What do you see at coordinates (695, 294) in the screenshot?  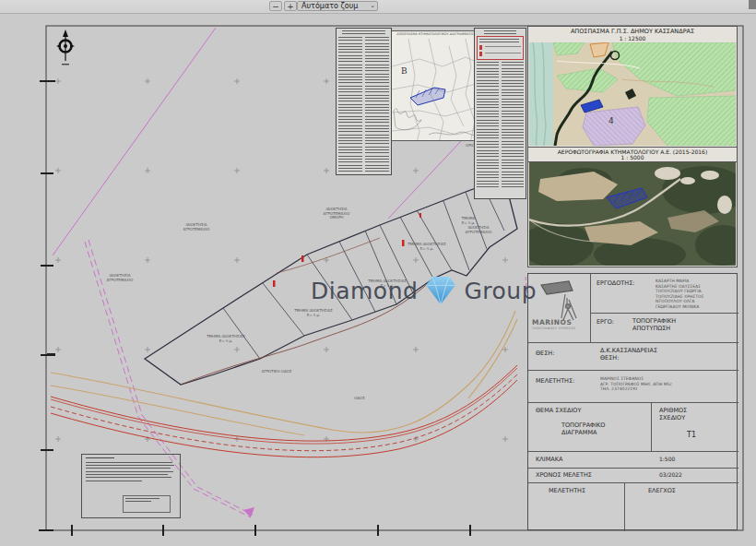 I see `employer-names: ΚΑΣΑΡΤΗ ΜΑΡΙΑΚΑΣΑΡΤΗΣ ΟΔΥΣΣΕΑΣΤΟΠΟΥΖΙΔΟΥ…` at bounding box center [695, 294].